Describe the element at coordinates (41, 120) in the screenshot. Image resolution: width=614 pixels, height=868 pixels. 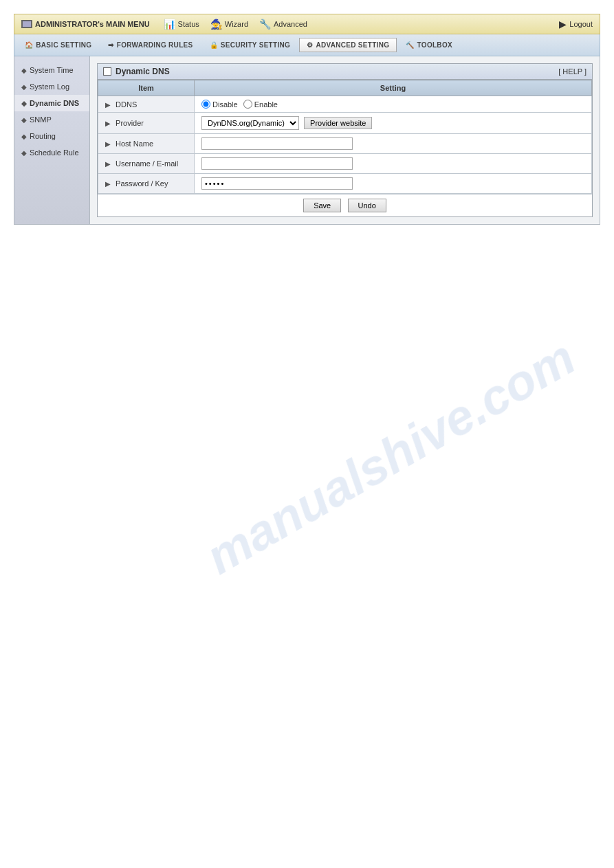
I see `sidebar-label-snmp: SNMP` at that location.